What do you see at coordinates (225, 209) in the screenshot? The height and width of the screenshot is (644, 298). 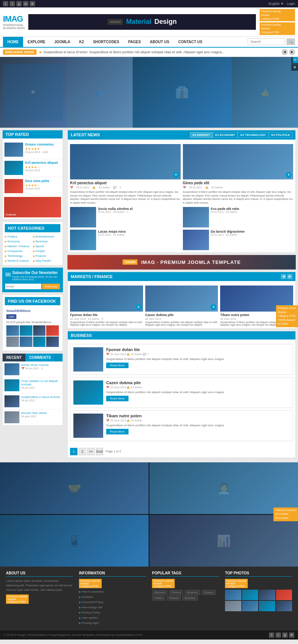 I see `small-news-title: Fco pede elit relm` at bounding box center [225, 209].